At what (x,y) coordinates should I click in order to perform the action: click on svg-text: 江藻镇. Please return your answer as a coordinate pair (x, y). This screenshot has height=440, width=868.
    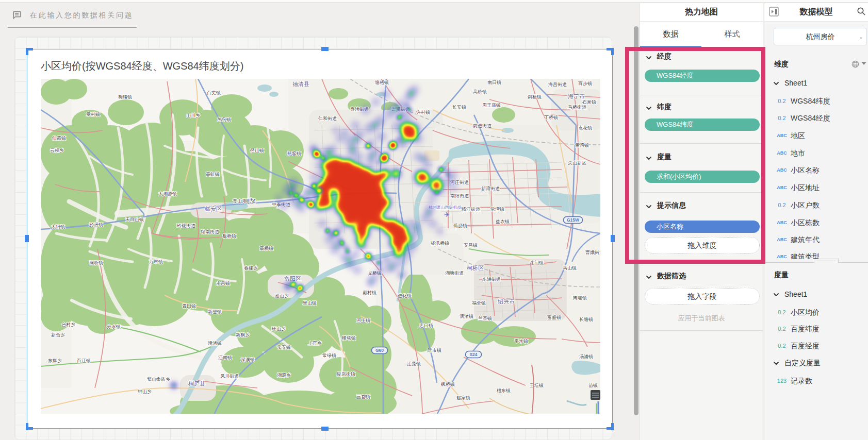
    Looking at the image, I should click on (414, 364).